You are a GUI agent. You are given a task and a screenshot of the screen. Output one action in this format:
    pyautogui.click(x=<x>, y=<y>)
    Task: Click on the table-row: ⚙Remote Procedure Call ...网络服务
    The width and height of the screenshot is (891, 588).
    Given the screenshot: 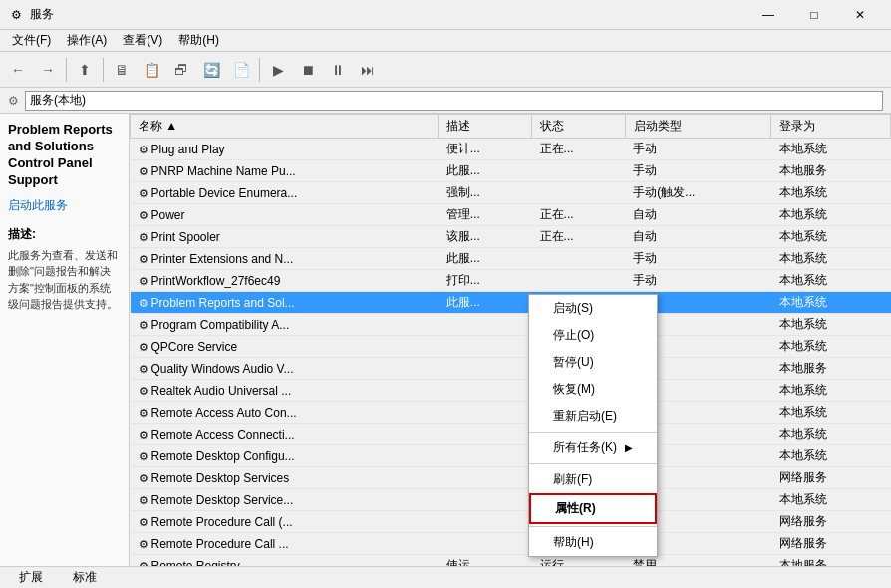 What is the action you would take?
    pyautogui.click(x=510, y=544)
    